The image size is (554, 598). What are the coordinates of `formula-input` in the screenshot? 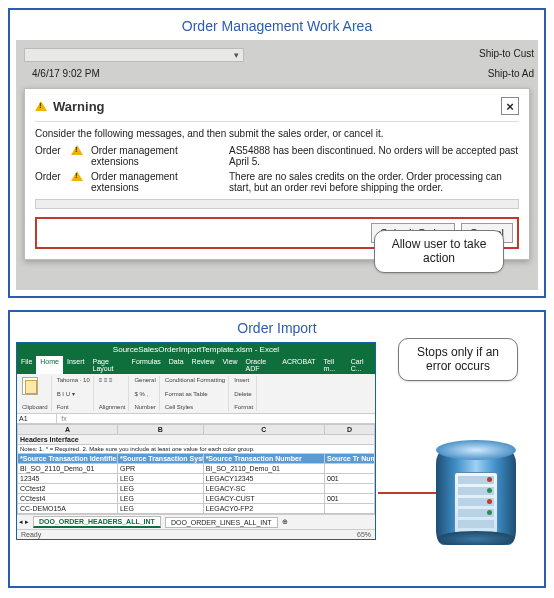 It's located at (223, 418).